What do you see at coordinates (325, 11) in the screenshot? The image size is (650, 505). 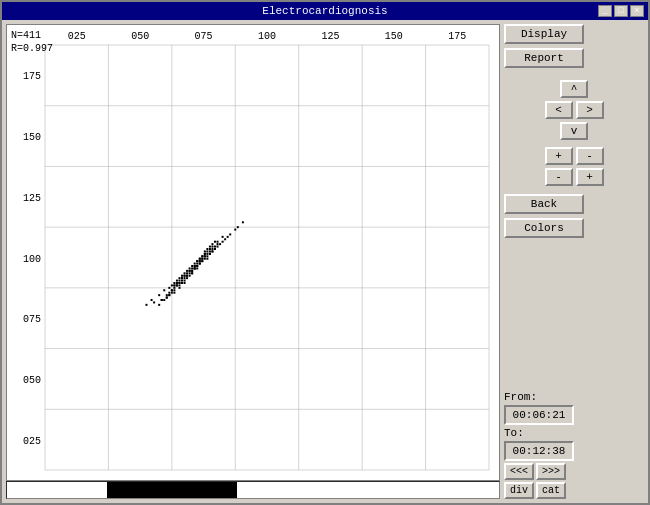 I see `title-bar: Electrocardiognosis _ □ ×` at bounding box center [325, 11].